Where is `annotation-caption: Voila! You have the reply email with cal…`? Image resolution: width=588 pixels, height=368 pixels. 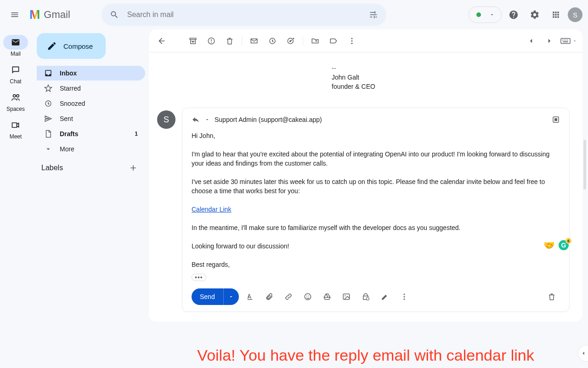
annotation-caption: Voila! You have the reply email with cal… is located at coordinates (366, 355).